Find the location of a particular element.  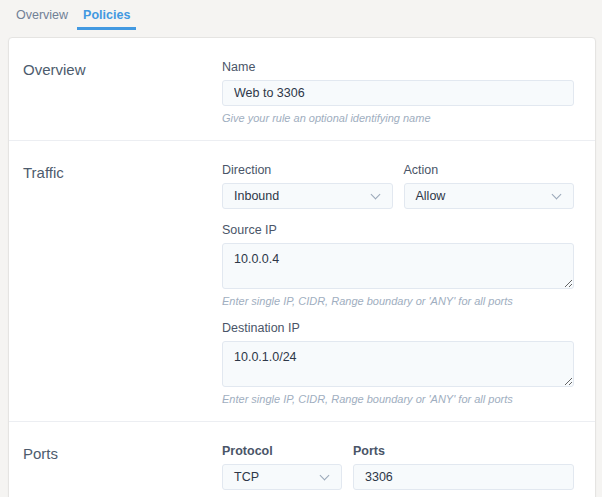

name-field: Name Give your rule an optional identify… is located at coordinates (398, 92).